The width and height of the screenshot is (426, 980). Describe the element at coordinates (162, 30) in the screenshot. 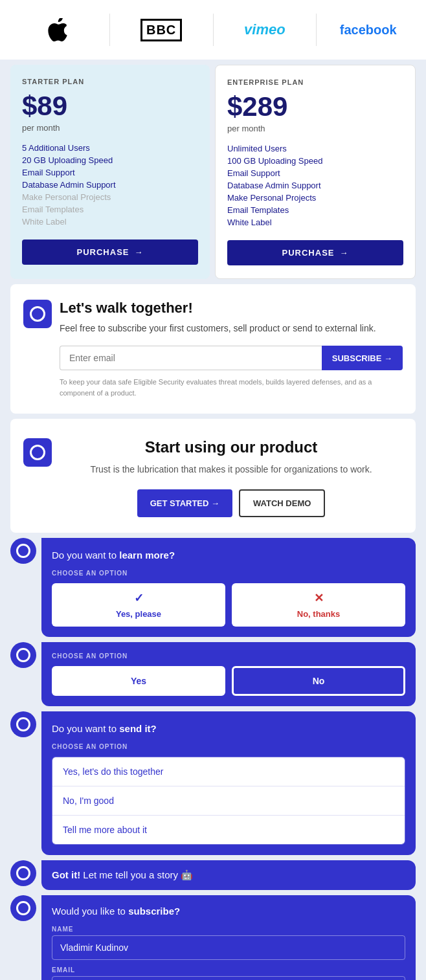

I see `bbc-logo: BBC` at that location.